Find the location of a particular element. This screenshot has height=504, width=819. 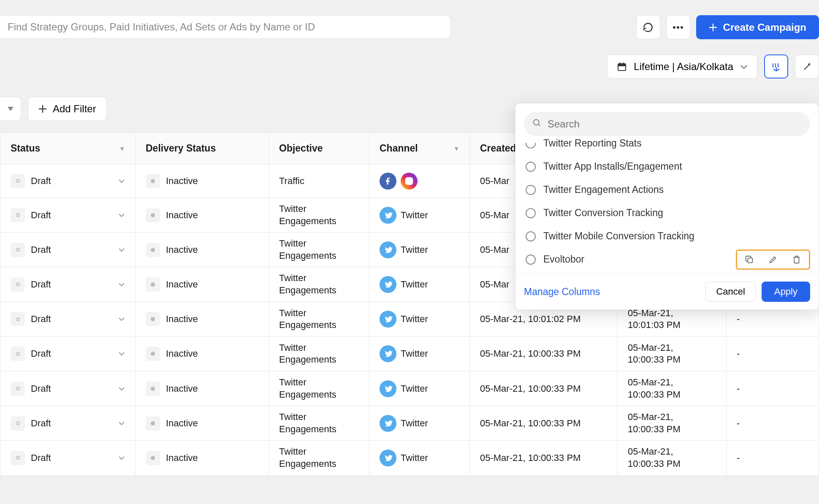

column-option: Twitter Conversion Tracking is located at coordinates (667, 213).